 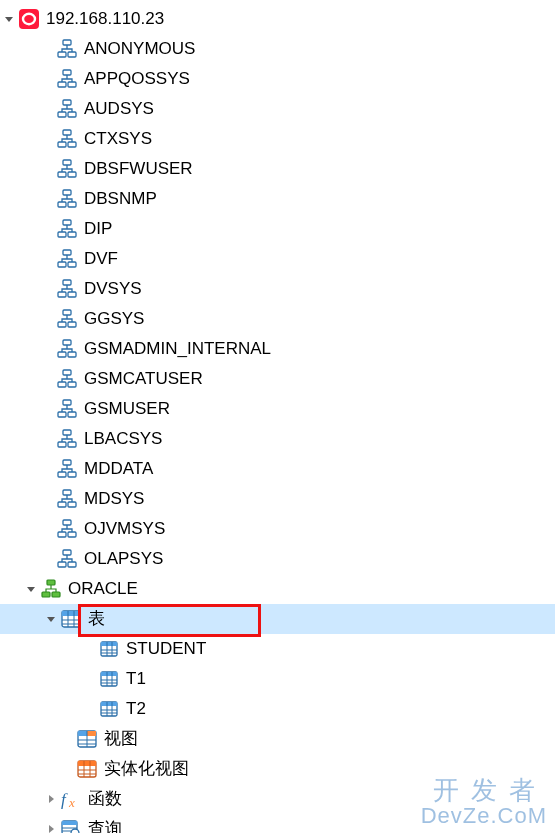 I want to click on schema-node: GSMCATUSER, so click(x=278, y=379).